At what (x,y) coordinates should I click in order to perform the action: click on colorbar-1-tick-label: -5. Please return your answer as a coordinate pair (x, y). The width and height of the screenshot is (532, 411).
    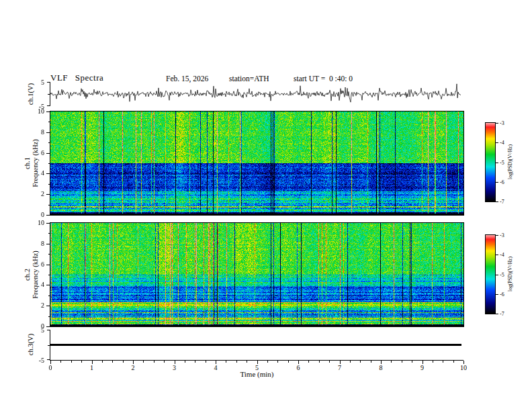
    Looking at the image, I should click on (505, 163).